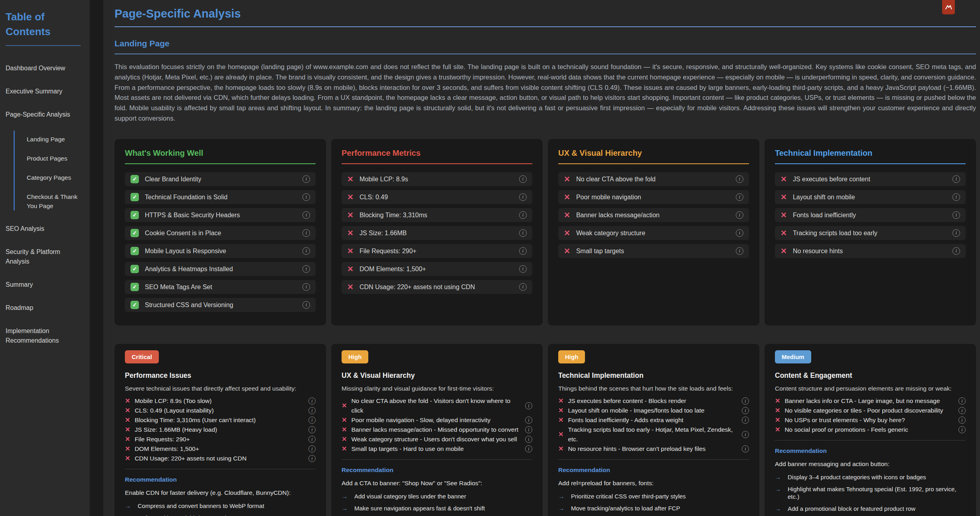 Image resolution: width=980 pixels, height=516 pixels. Describe the element at coordinates (437, 215) in the screenshot. I see `checklist-item: ✕Blocking Time: 3,310msi` at that location.